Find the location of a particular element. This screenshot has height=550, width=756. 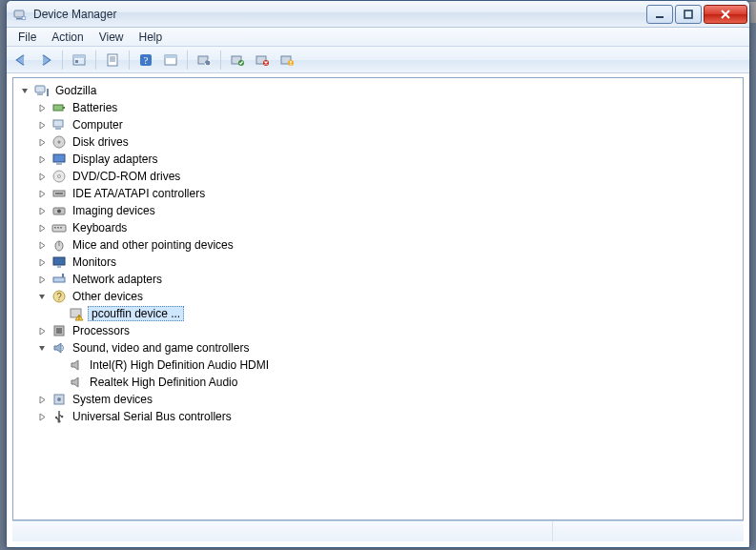

disable-button is located at coordinates (287, 60).